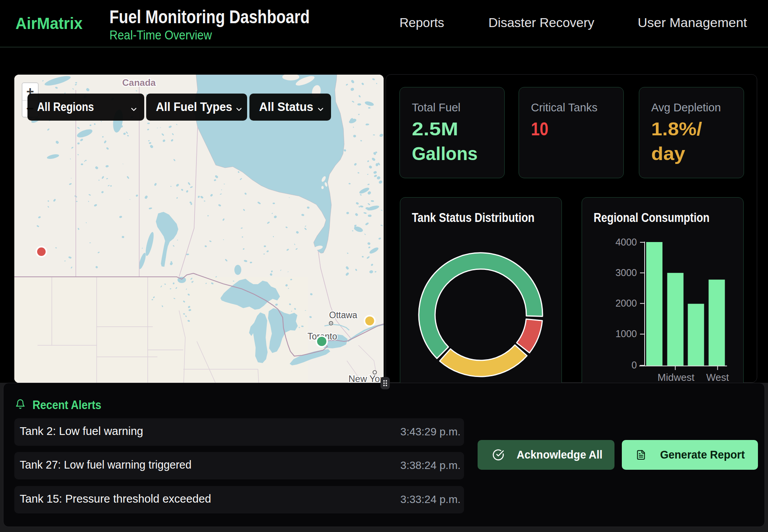 Image resolution: width=768 pixels, height=532 pixels. What do you see at coordinates (626, 273) in the screenshot?
I see `svg-text: 3000` at bounding box center [626, 273].